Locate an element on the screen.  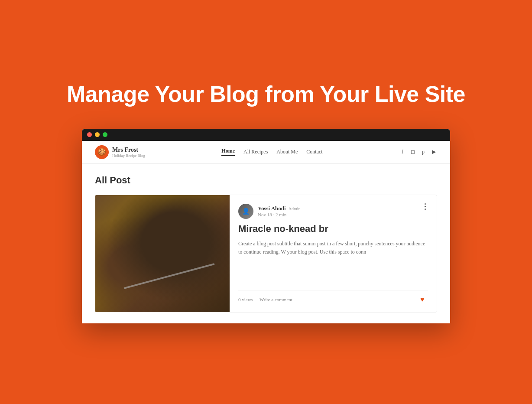
pinterest-icon: p is located at coordinates (423, 152).